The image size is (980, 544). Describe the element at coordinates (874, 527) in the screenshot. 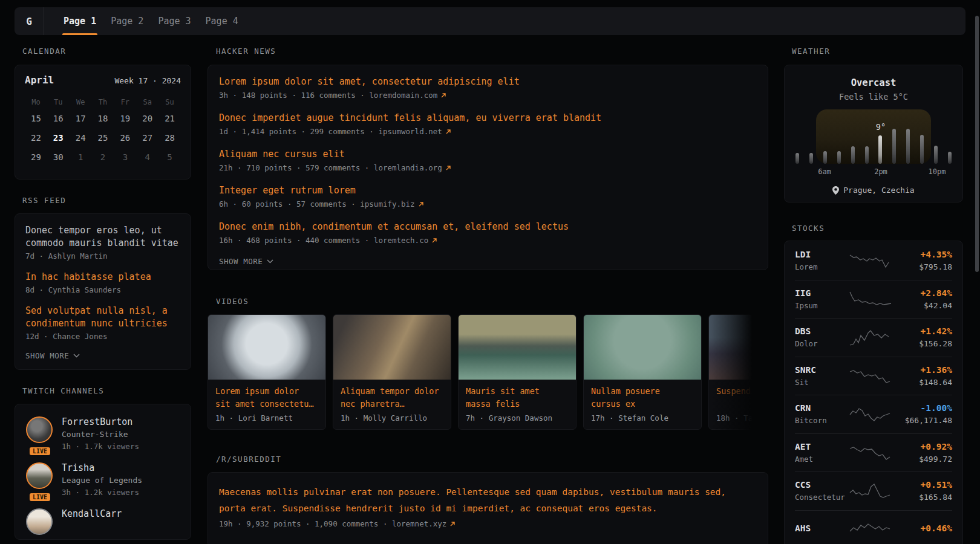

I see `stock-row: AHS +0.46%` at that location.